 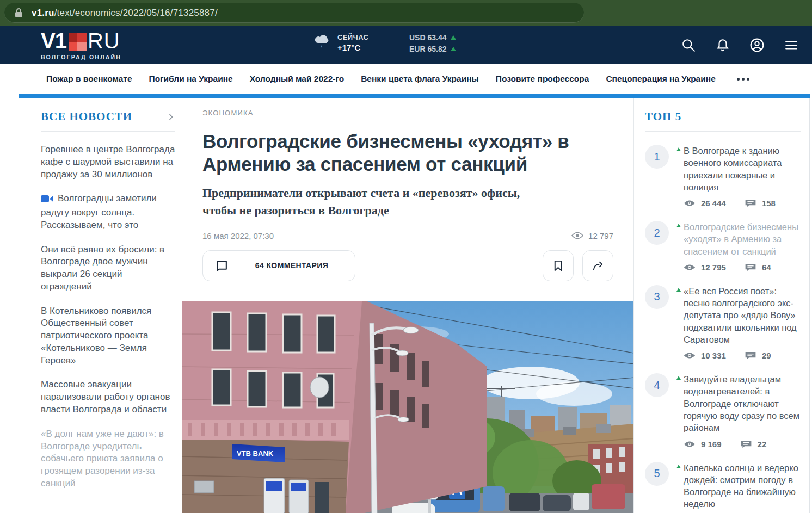 I want to click on share-button, so click(x=598, y=265).